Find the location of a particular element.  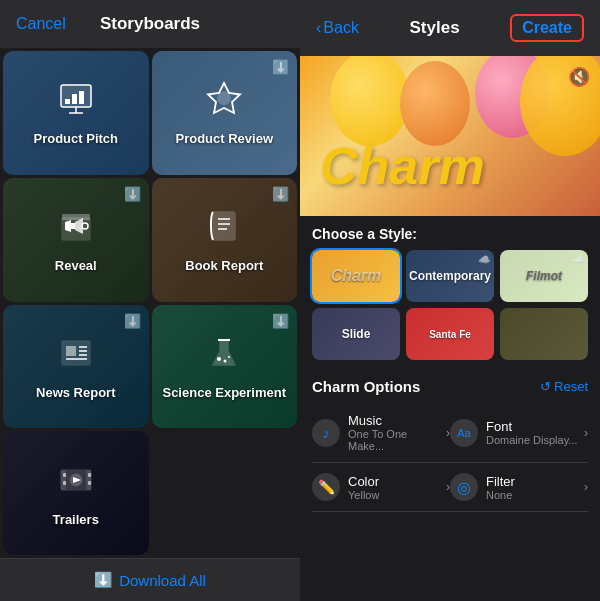

grid-item-label: Product Review is located at coordinates (224, 138).